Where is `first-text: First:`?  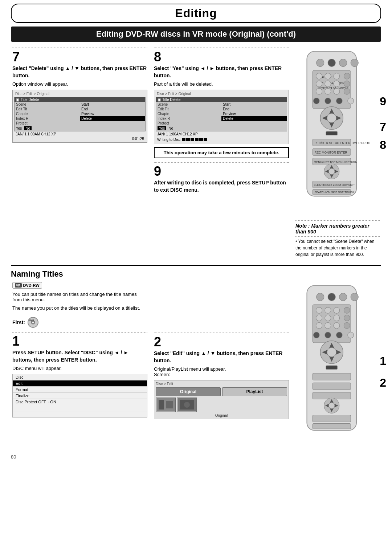 first-text: First: is located at coordinates (19, 322).